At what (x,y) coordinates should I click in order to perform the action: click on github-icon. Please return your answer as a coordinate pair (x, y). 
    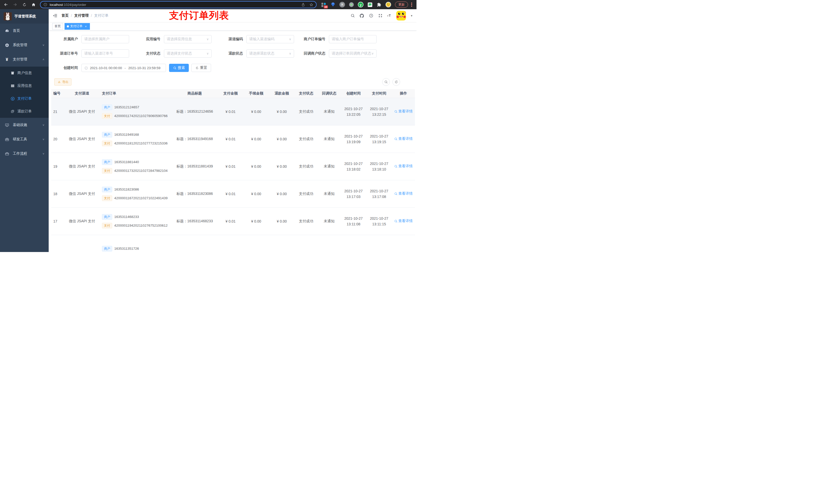
    Looking at the image, I should click on (362, 16).